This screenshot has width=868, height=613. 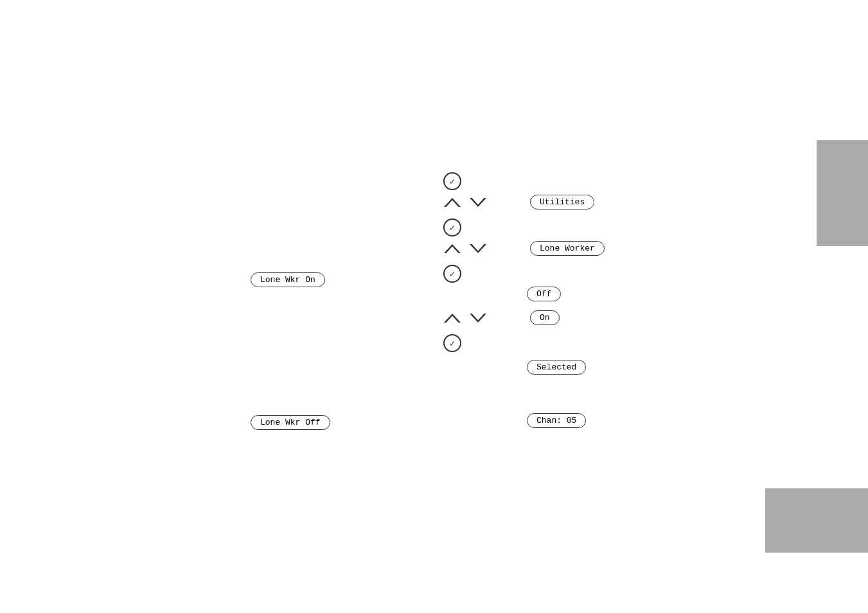 I want to click on lone-wkr-on-pill: Lone Wkr On, so click(x=288, y=280).